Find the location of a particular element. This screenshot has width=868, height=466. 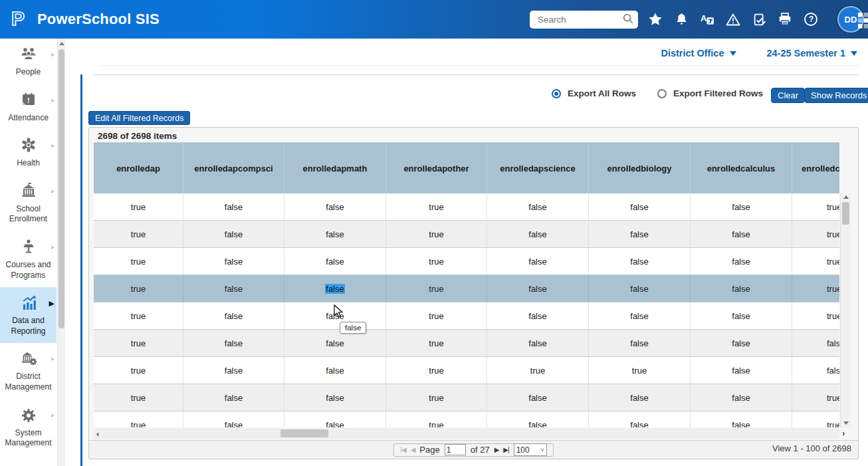

translate-icon: A is located at coordinates (707, 19).